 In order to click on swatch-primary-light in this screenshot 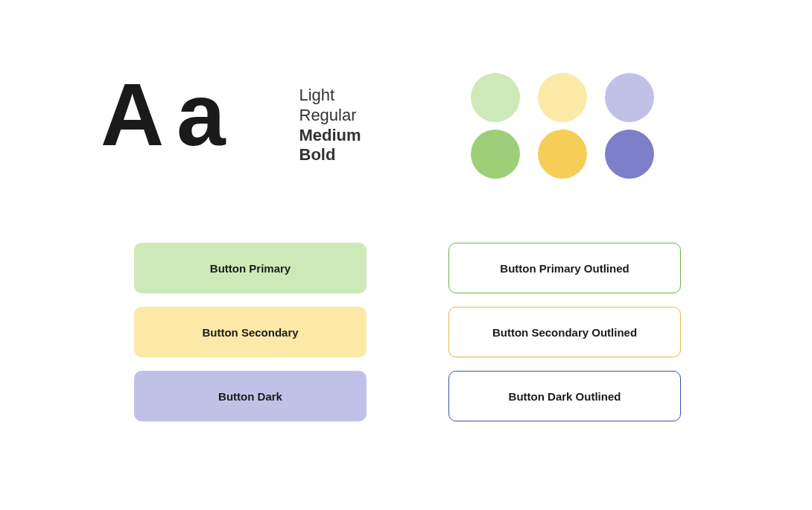, I will do `click(495, 98)`.